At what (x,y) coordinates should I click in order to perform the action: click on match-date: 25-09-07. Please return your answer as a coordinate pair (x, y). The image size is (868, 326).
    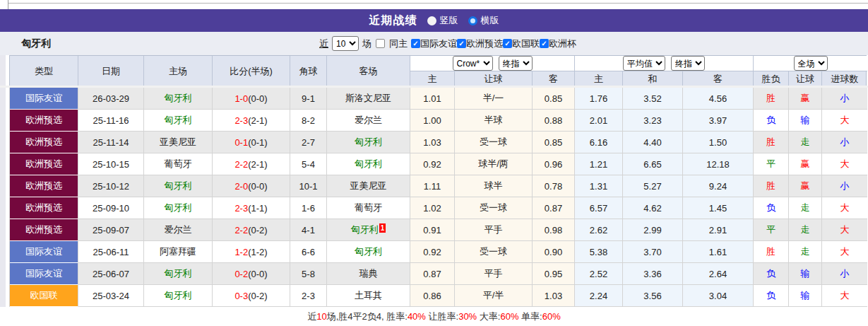
    Looking at the image, I should click on (112, 231).